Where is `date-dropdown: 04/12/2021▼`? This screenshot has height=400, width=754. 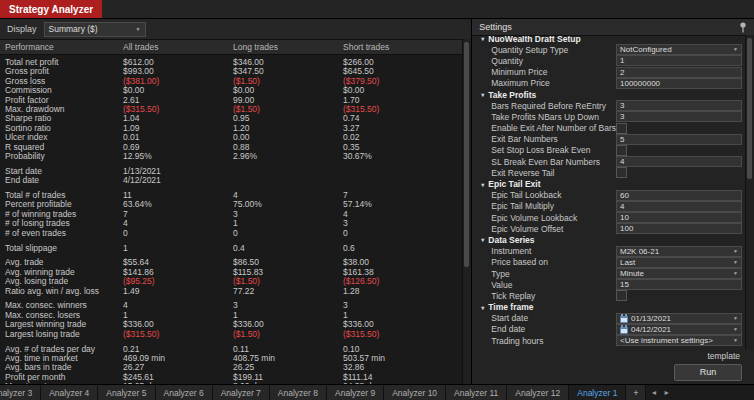 date-dropdown: 04/12/2021▼ is located at coordinates (679, 330).